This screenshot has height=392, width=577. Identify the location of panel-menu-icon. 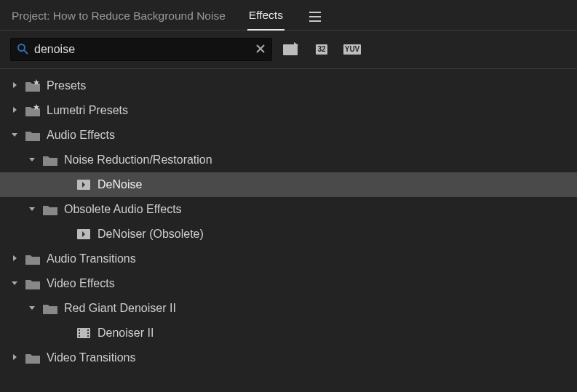
(315, 17).